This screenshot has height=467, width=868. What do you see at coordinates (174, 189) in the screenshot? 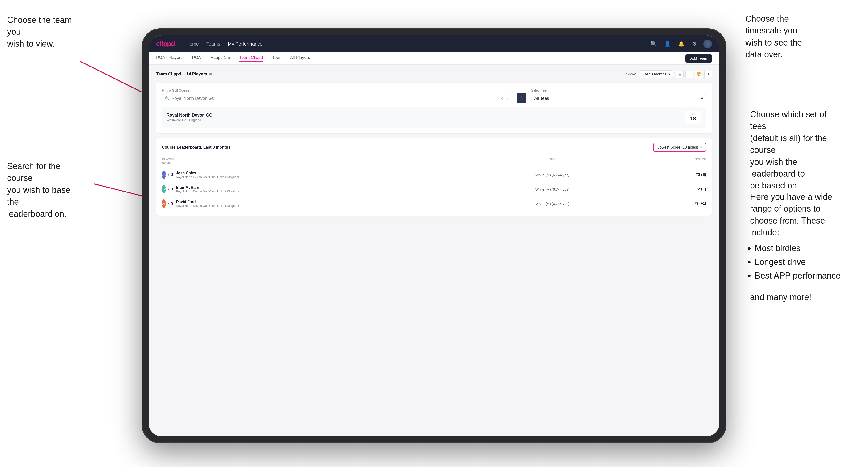
I see `rank-2: 1` at bounding box center [174, 189].